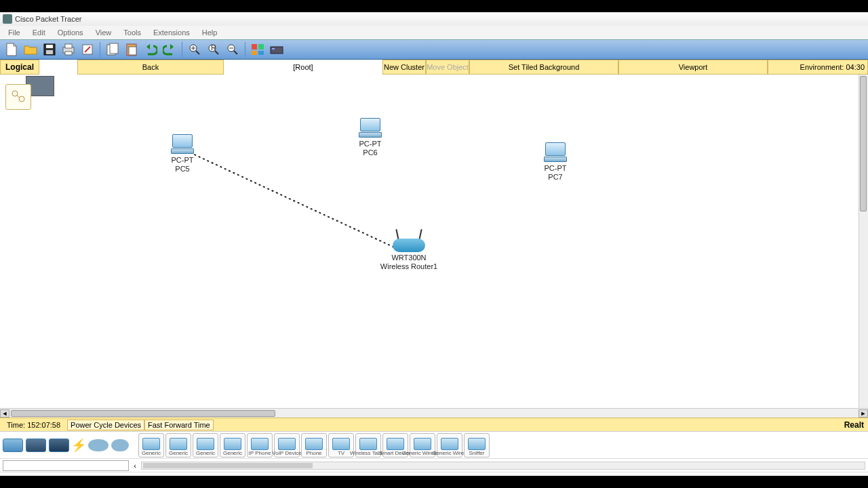  What do you see at coordinates (31, 49) in the screenshot?
I see `open-folder-icon` at bounding box center [31, 49].